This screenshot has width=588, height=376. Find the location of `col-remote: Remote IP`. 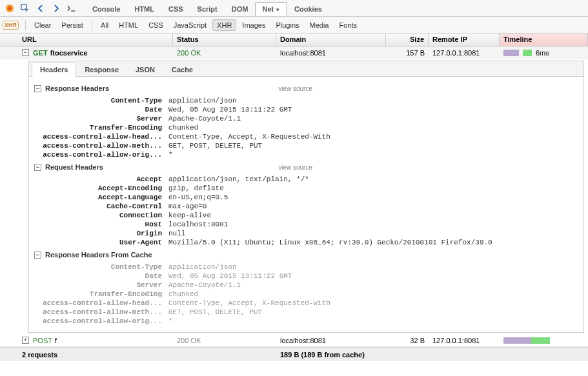

col-remote: Remote IP is located at coordinates (464, 40).